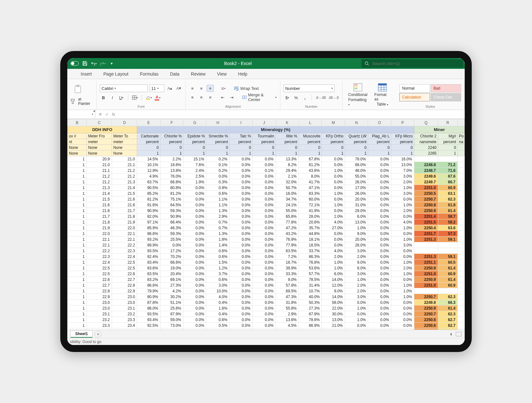 The height and width of the screenshot is (403, 532). I want to click on table-row: 122.122.193.2%25.5%0.0%1.8%0.0%0.0%76.9%…, so click(266, 239).